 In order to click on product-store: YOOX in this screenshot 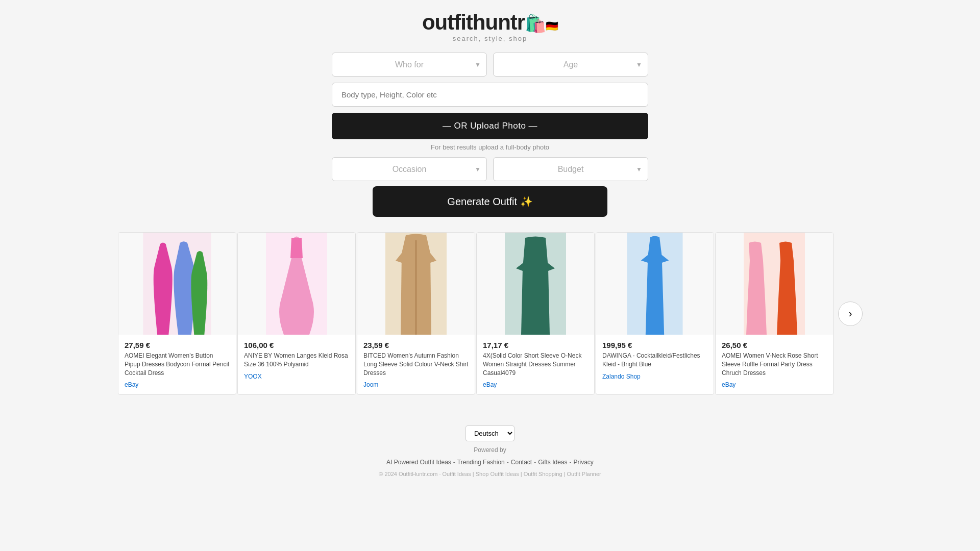, I will do `click(297, 377)`.